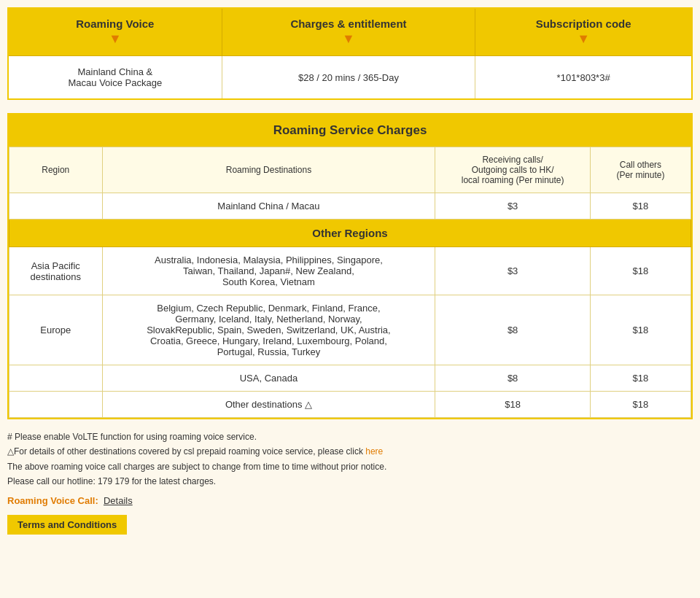 The image size is (700, 598). I want to click on hash-note: # Please enable VoLTE function for using…, so click(350, 437).